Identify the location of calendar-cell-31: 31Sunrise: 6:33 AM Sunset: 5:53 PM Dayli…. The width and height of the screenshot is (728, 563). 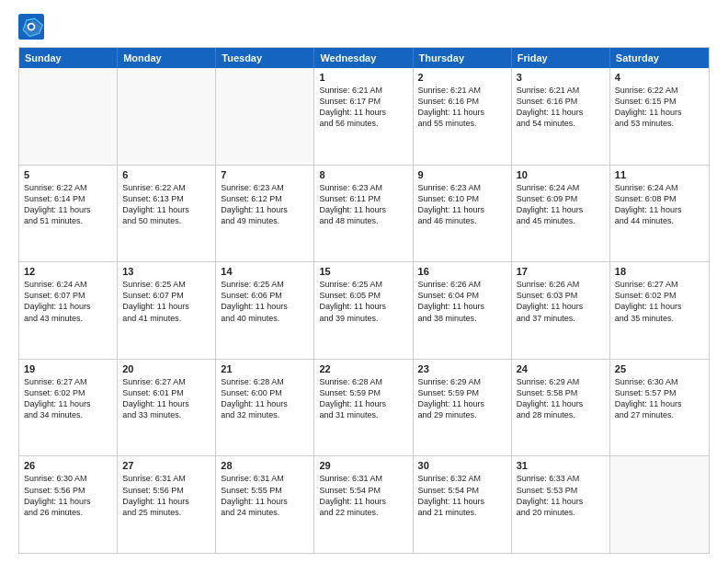
(561, 504).